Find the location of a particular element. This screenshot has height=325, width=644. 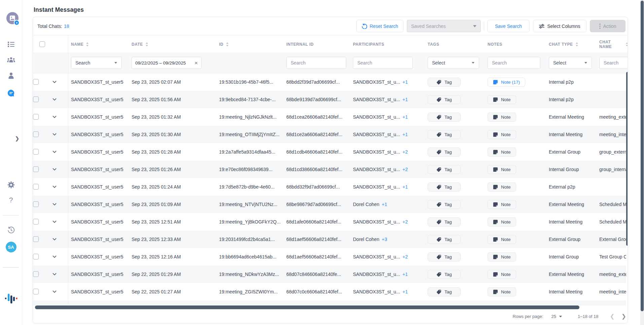

table-vertical-scrollbar is located at coordinates (627, 159).